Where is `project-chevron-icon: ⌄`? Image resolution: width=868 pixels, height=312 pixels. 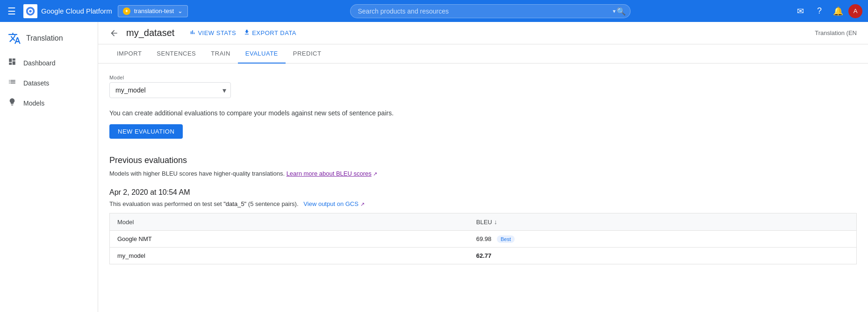
project-chevron-icon: ⌄ is located at coordinates (180, 11).